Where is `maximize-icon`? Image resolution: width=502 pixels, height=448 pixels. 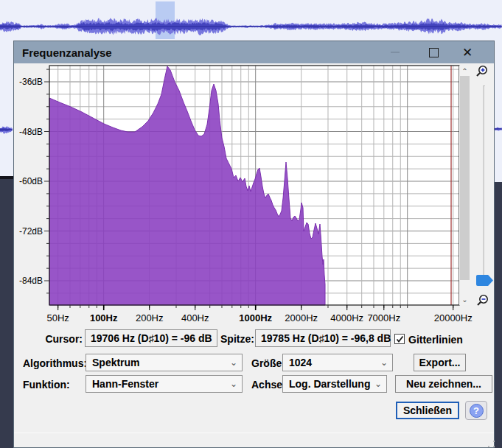 maximize-icon is located at coordinates (433, 53).